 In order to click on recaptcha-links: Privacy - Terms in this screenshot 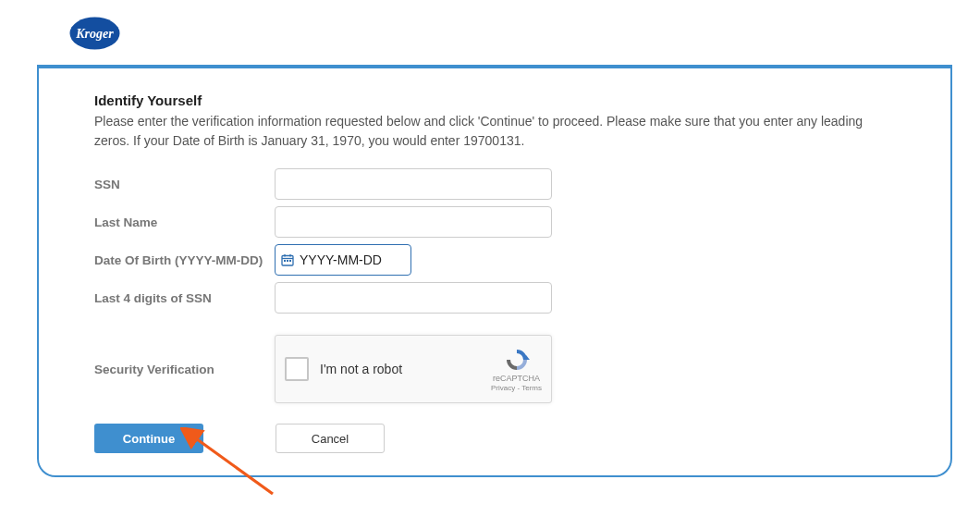, I will do `click(516, 388)`.